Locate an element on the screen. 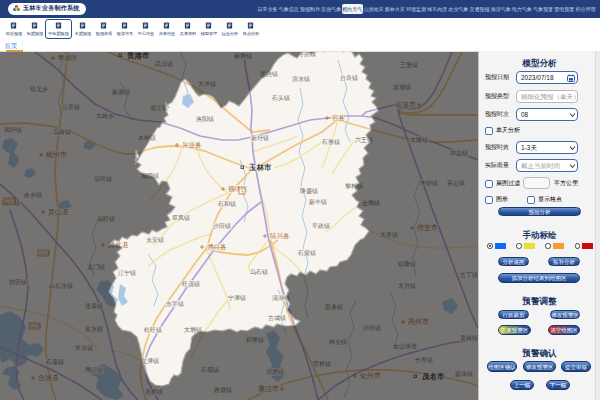 This screenshot has width=600, height=400. svg-text: 陆川县 is located at coordinates (280, 236).